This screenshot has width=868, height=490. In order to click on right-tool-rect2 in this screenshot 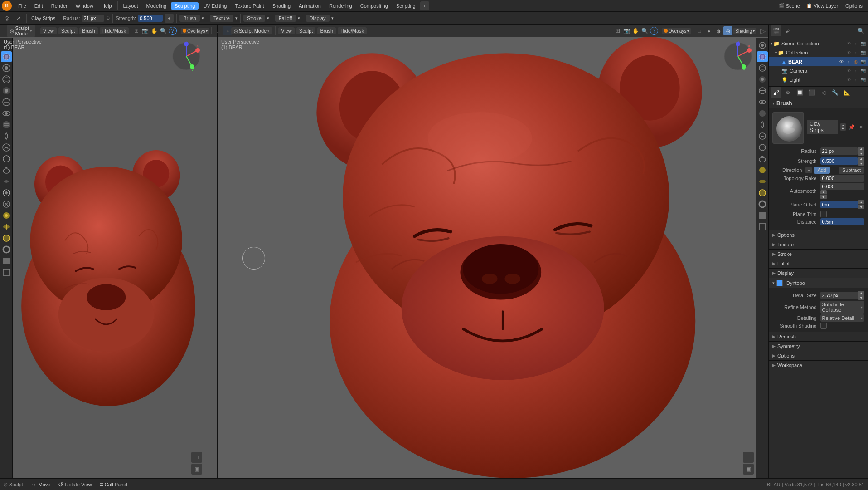, I will do `click(762, 227)`.